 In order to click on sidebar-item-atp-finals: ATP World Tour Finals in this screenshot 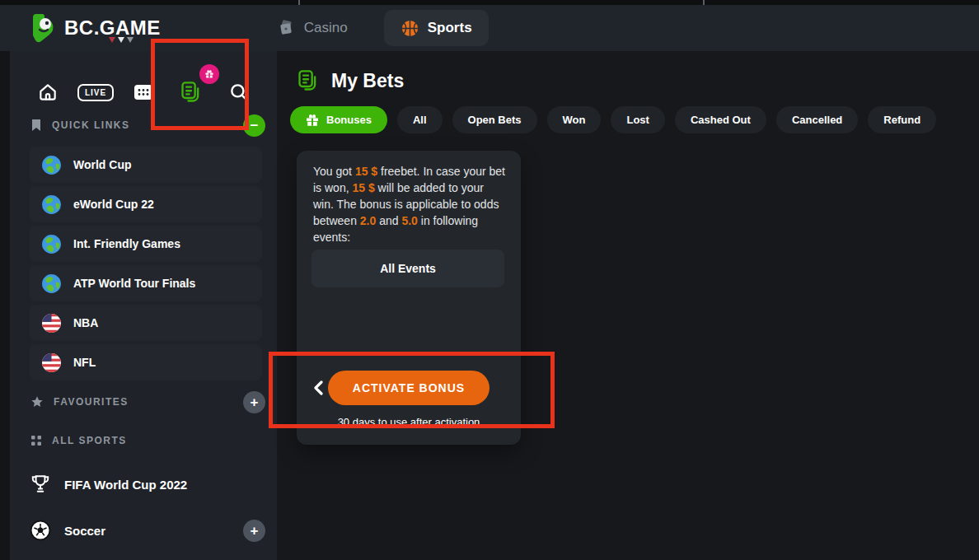, I will do `click(146, 283)`.